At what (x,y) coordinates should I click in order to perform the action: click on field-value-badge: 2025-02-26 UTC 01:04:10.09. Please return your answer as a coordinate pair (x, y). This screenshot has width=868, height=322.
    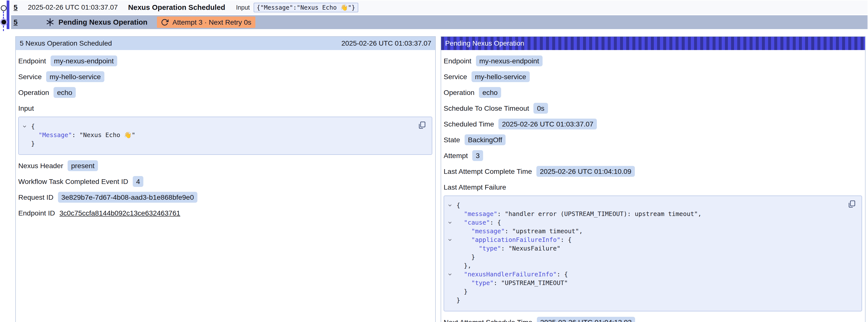
    Looking at the image, I should click on (586, 171).